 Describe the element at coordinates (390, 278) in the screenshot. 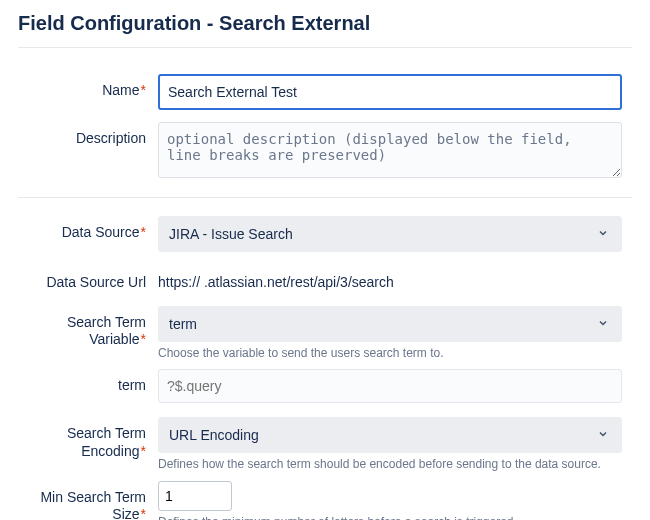

I see `data-source-url-value: https:// .atlassian.net/rest/api/3/searc…` at that location.